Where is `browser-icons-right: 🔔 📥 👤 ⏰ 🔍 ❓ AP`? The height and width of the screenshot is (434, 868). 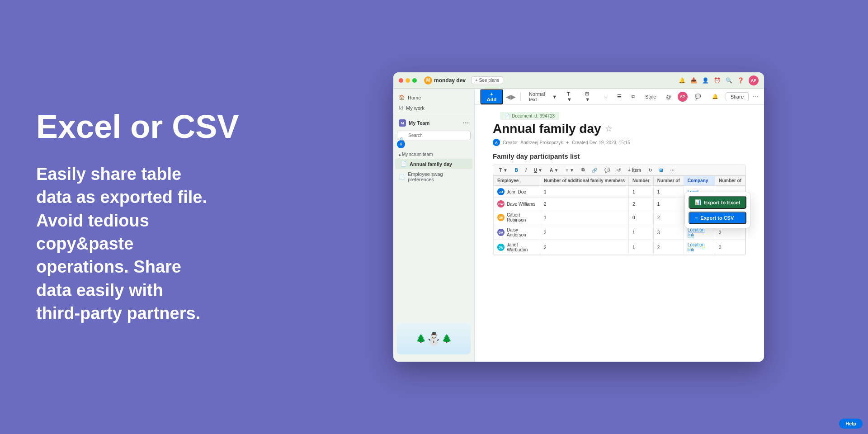
browser-icons-right: 🔔 📥 👤 ⏰ 🔍 ❓ AP is located at coordinates (718, 80).